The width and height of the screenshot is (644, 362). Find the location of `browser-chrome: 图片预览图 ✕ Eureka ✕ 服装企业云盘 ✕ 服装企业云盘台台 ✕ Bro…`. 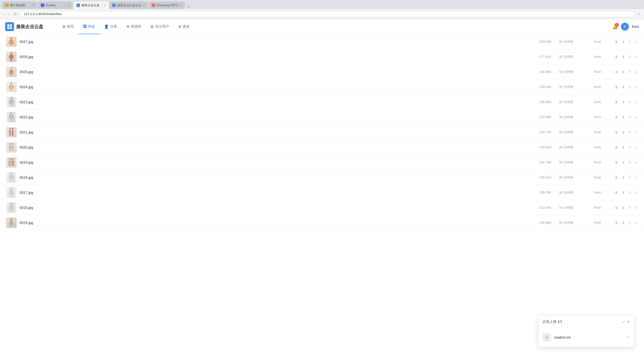

browser-chrome: 图片预览图 ✕ Eureka ✕ 服装企业云盘 ✕ 服装企业云盘台台 ✕ Bro… is located at coordinates (322, 5).